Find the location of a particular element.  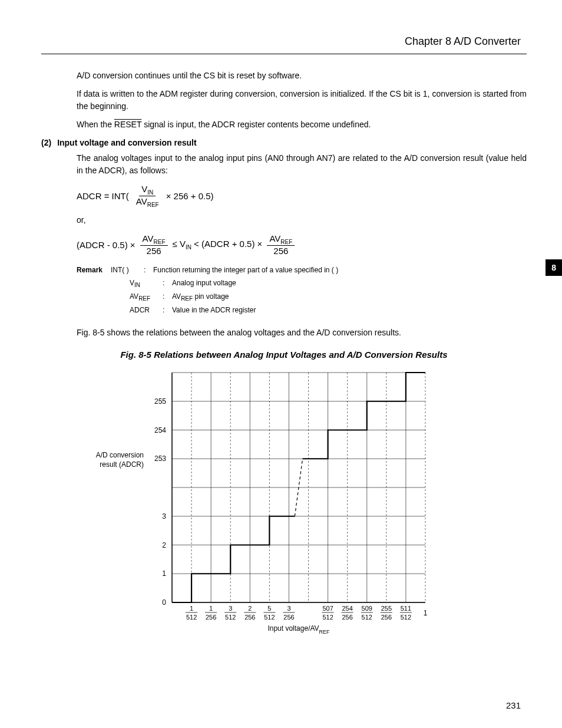

f2-num2-sub: REF is located at coordinates (286, 242).